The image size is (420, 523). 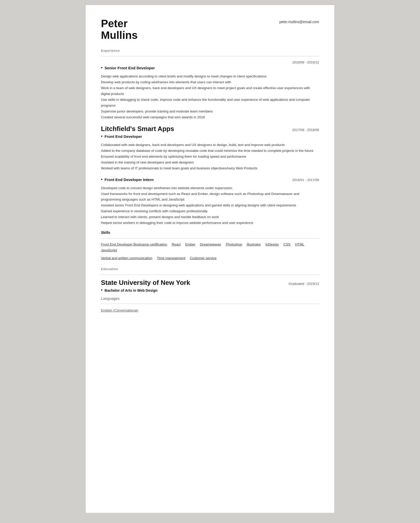 I want to click on job1-date: 2018/06 - 2019/12, so click(x=306, y=62).